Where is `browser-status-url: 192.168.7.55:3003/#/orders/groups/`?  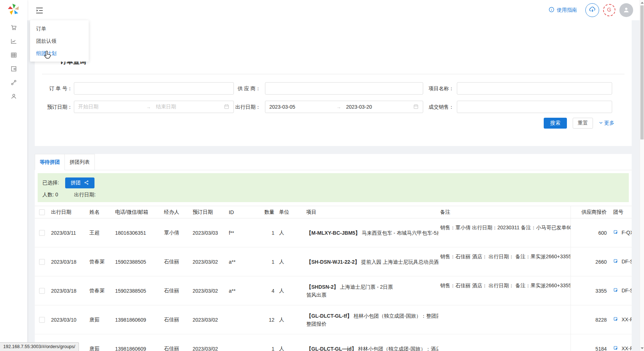
browser-status-url: 192.168.7.55:3003/#/orders/groups/ is located at coordinates (39, 347).